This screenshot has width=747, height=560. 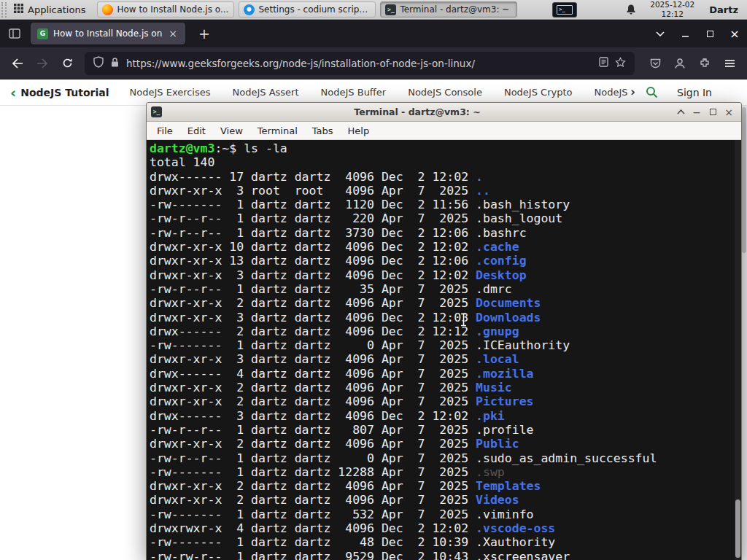 What do you see at coordinates (98, 63) in the screenshot?
I see `tracking-shield-icon` at bounding box center [98, 63].